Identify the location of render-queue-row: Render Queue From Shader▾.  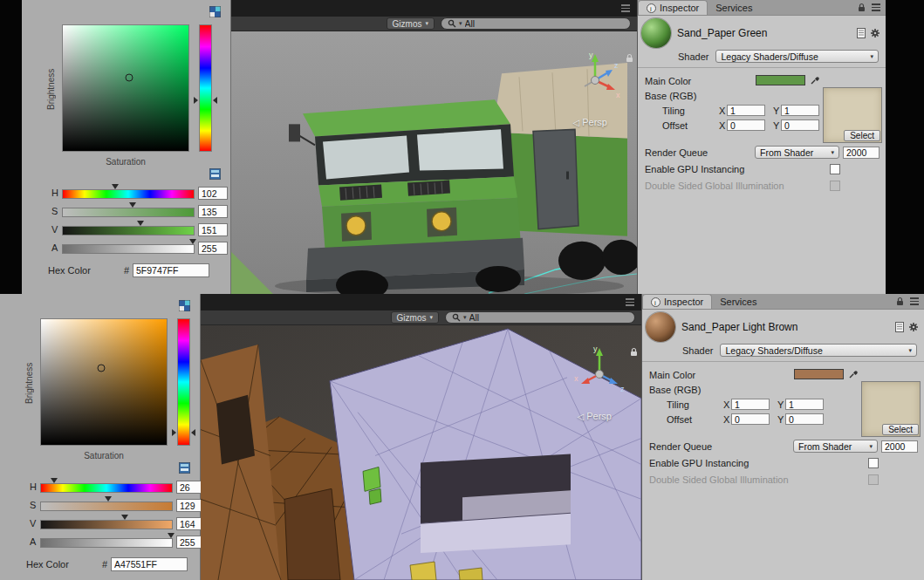
(784, 447).